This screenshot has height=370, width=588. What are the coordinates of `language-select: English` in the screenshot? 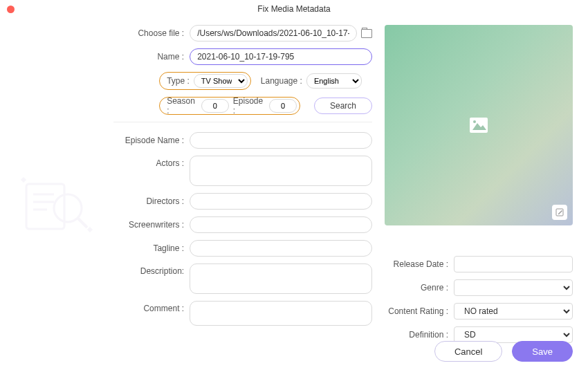 It's located at (334, 81).